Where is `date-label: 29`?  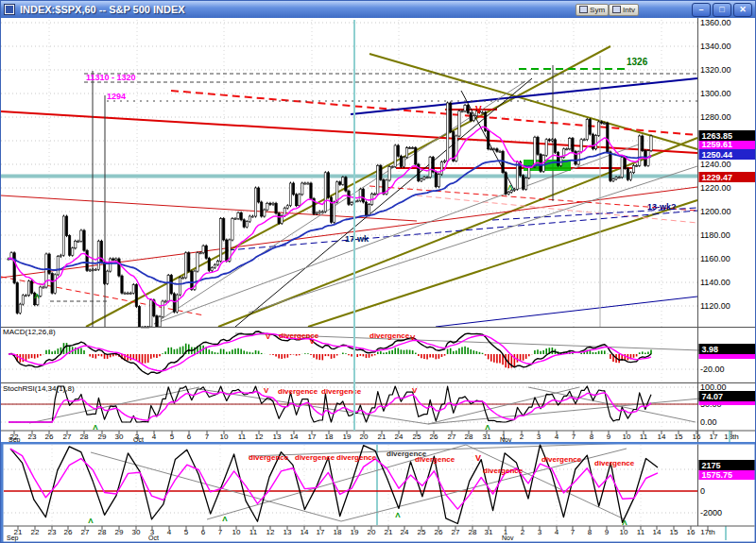
date-label: 29 is located at coordinates (102, 436).